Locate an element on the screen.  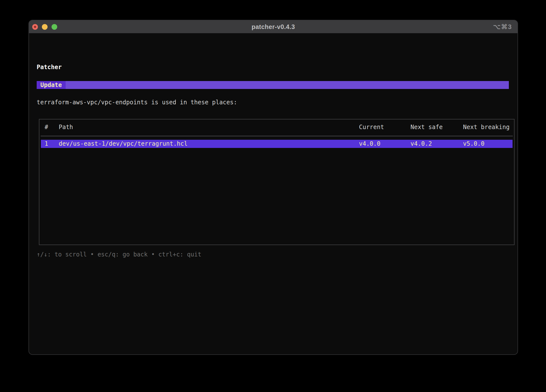
window-shortcut-badge: ⌥⌘3 is located at coordinates (503, 27).